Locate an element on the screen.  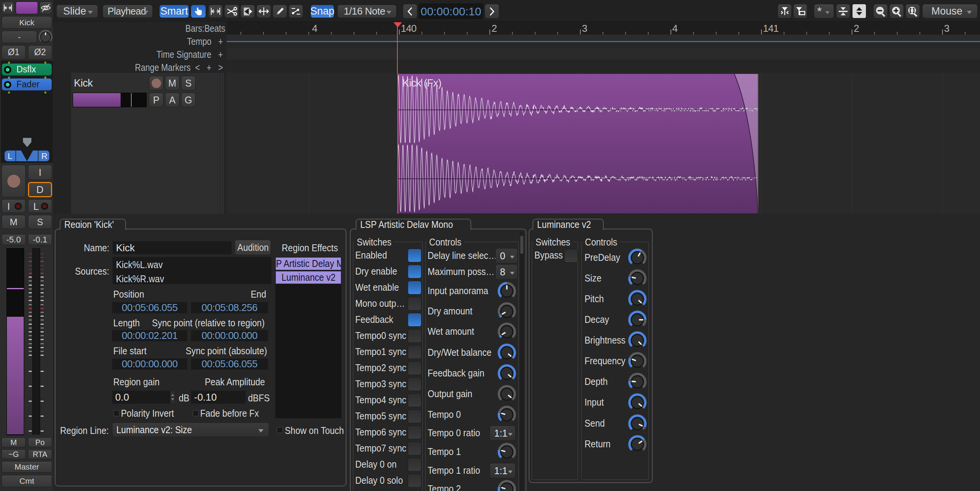
svg-text: 141 is located at coordinates (771, 28).